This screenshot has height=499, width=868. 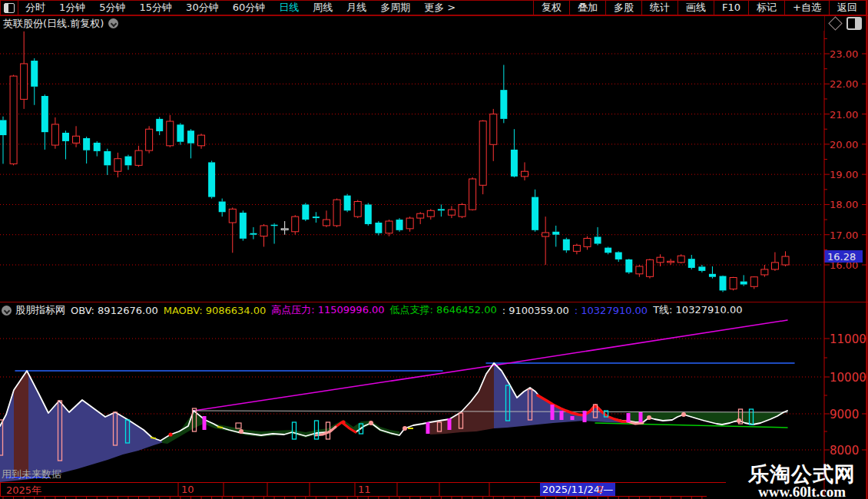 What do you see at coordinates (215, 310) in the screenshot?
I see `indicator-value-2: MAOBV: 9086634.00` at bounding box center [215, 310].